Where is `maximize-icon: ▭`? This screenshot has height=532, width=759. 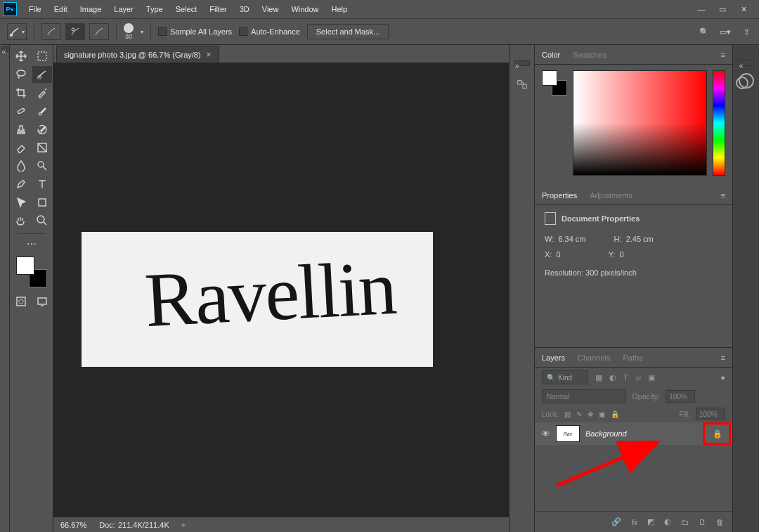 maximize-icon: ▭ is located at coordinates (722, 10).